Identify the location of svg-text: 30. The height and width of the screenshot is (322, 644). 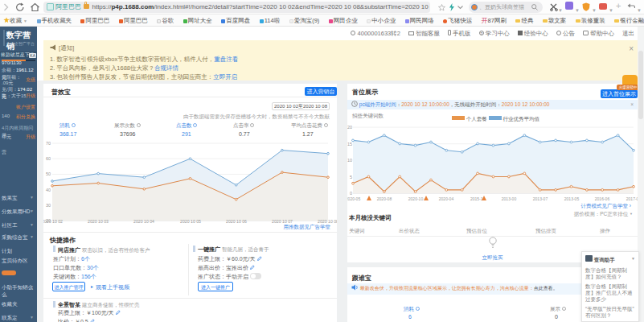
(48, 205).